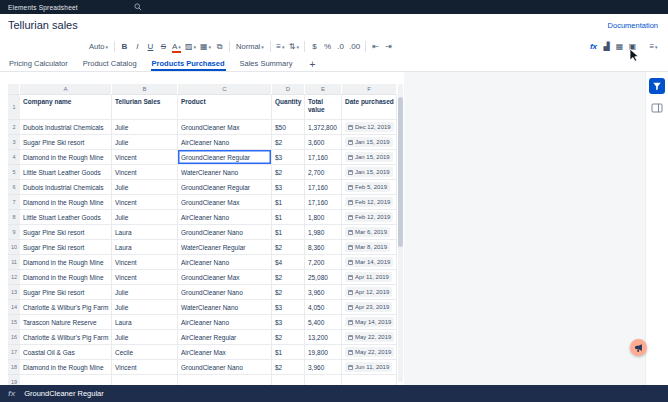  What do you see at coordinates (324, 352) in the screenshot?
I see `cell: 19,800` at bounding box center [324, 352].